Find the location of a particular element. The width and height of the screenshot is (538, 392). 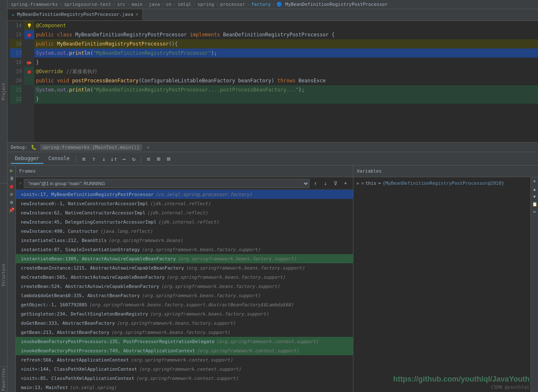

frame-item-14: doGetBean:333, AbstractBeanFactory (org.… is located at coordinates (185, 323).